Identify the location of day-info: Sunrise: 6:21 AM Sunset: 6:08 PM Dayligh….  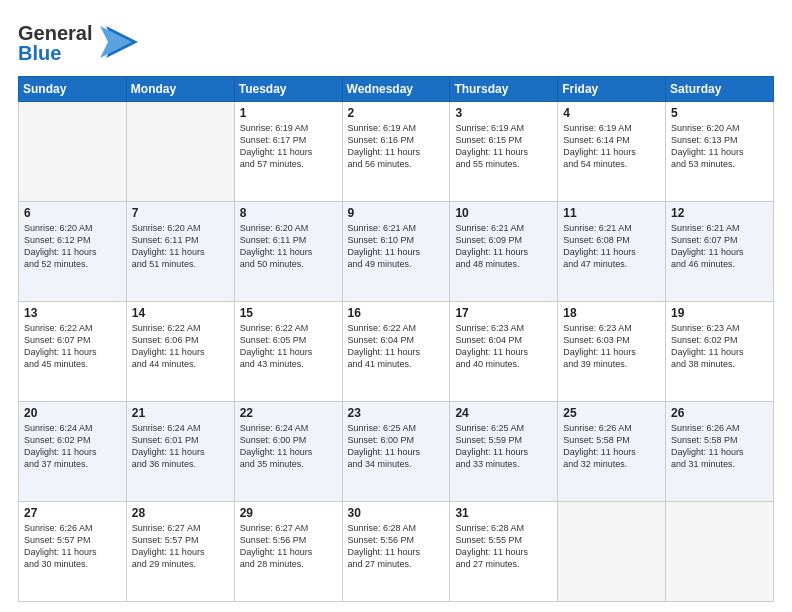
(612, 246).